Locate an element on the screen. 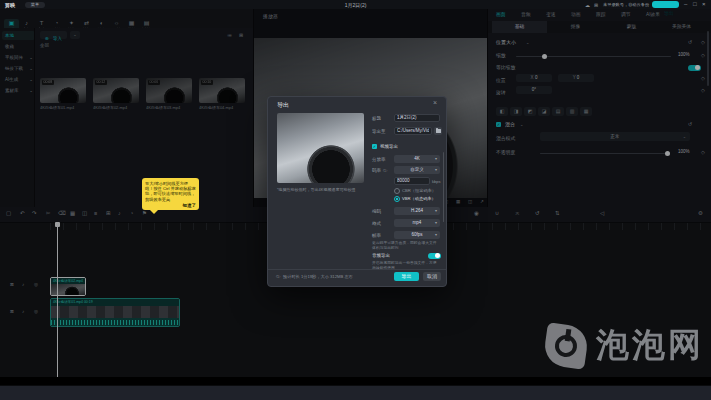  preview-caption: *电脑性能较低时，导出4K视频速度可能较慢 is located at coordinates (322, 190).